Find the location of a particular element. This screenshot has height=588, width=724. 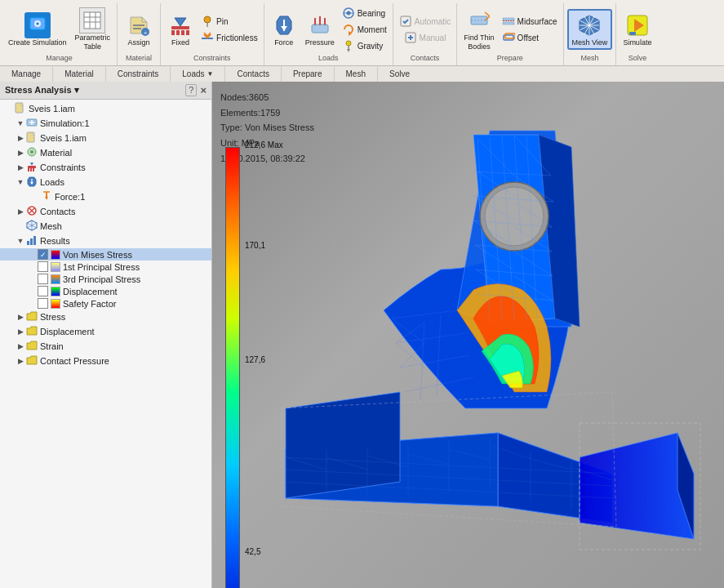

tree-label-displacement2: Displacement is located at coordinates (67, 332).